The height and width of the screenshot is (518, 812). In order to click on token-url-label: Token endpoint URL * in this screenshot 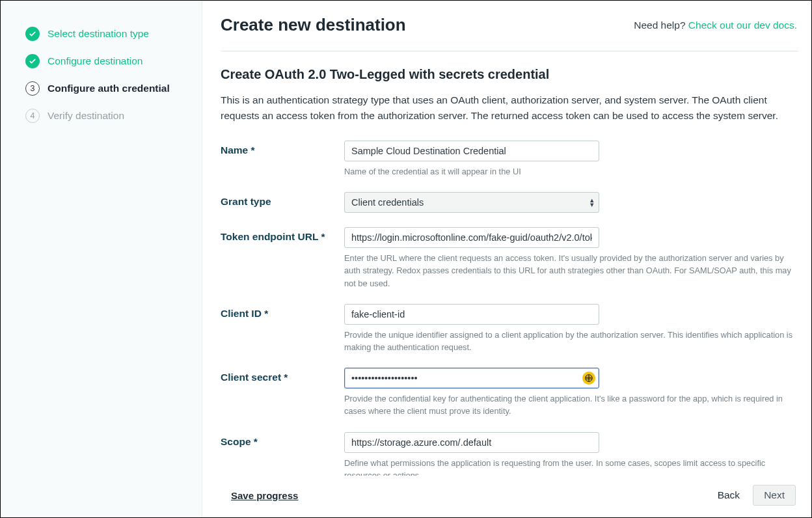, I will do `click(282, 235)`.